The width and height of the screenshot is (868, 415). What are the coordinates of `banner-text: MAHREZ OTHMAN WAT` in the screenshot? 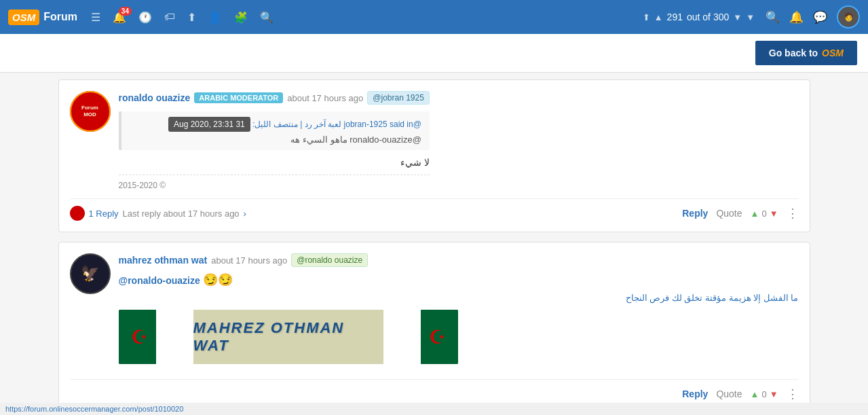 It's located at (288, 337).